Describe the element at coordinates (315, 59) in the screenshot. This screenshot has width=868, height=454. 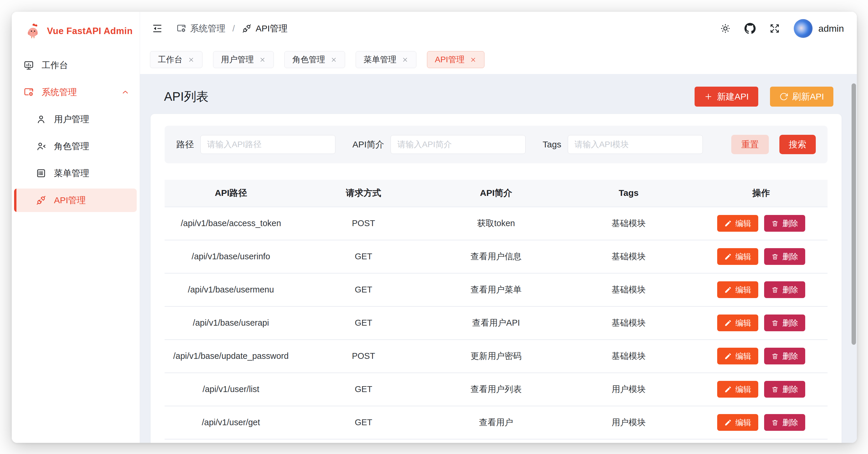
I see `tab-role-management: 角色管理` at that location.